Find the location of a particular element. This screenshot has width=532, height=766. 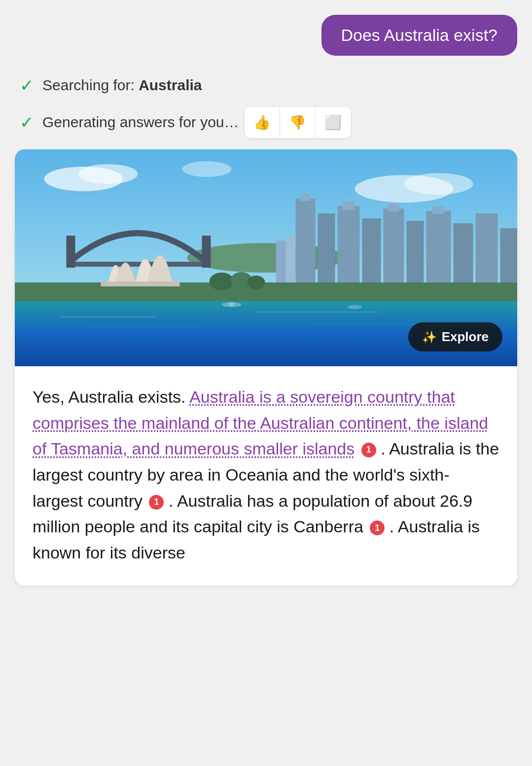

generating-text: Generating answers for you… is located at coordinates (141, 122).